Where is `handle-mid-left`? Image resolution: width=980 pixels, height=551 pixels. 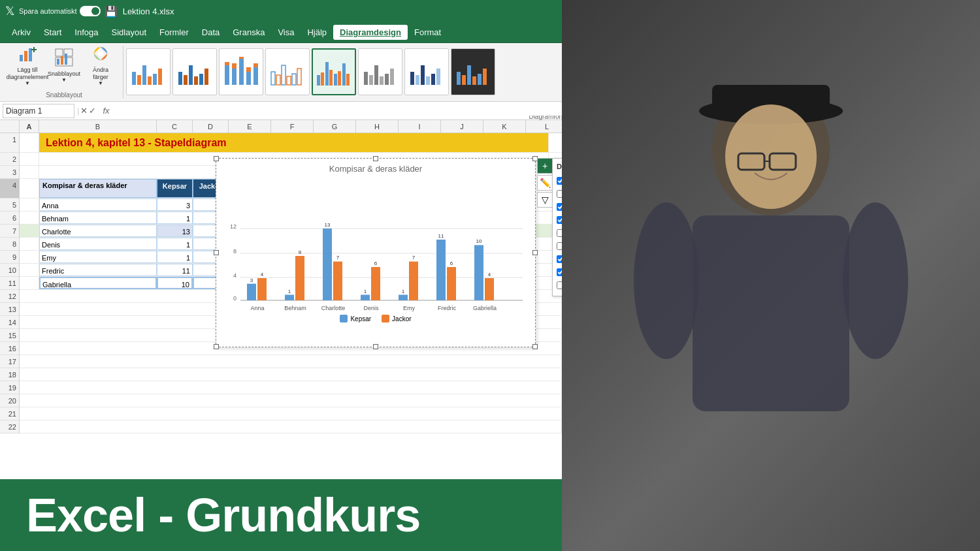
handle-mid-left is located at coordinates (216, 253).